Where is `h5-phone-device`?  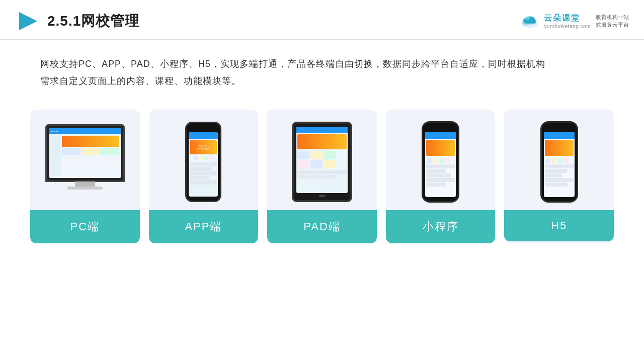
h5-phone-device is located at coordinates (559, 162).